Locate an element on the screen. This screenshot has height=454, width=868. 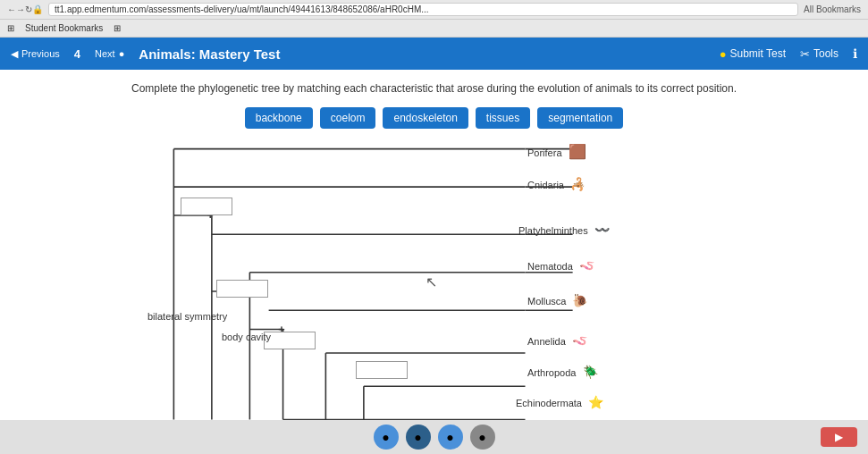
student-bookmarks-icon: ⊞ is located at coordinates (11, 29).